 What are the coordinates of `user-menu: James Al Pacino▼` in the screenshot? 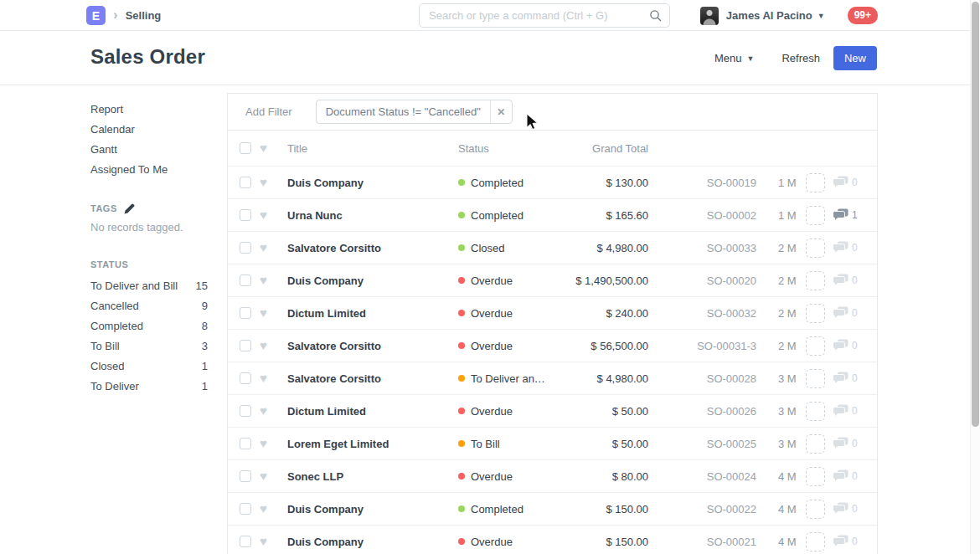 It's located at (776, 15).